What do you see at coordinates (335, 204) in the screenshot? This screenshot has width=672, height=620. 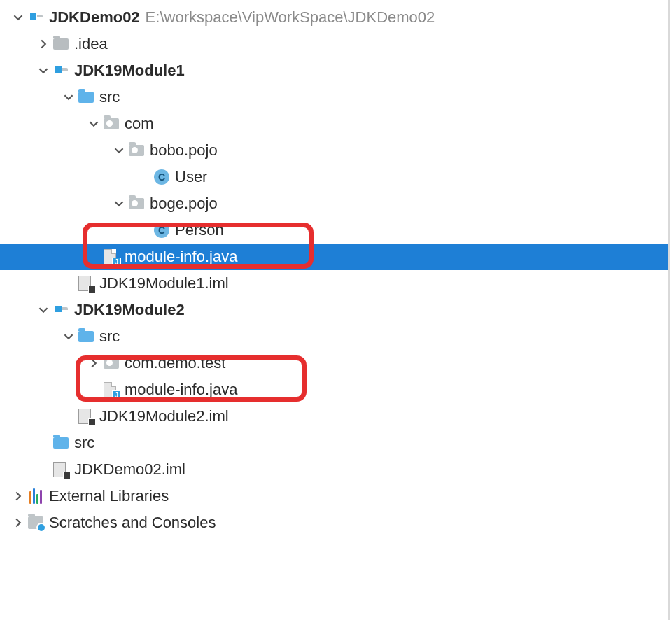 I see `tree-node-boge-pojo: boge.pojo` at bounding box center [335, 204].